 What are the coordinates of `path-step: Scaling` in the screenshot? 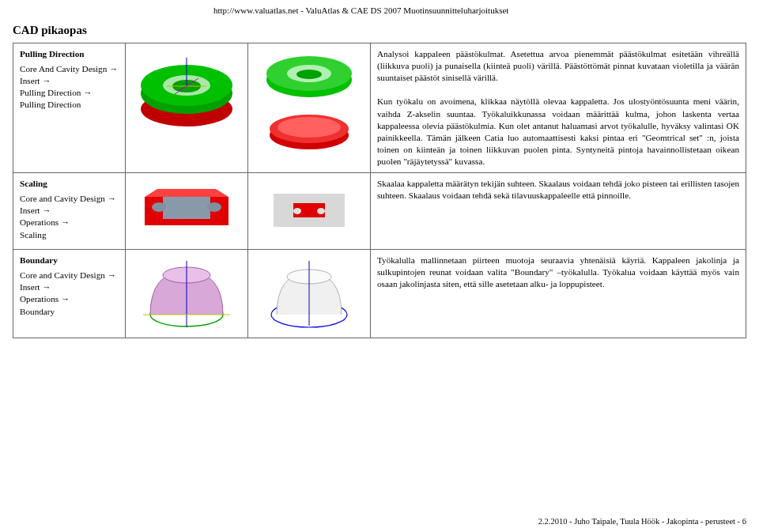 It's located at (33, 235).